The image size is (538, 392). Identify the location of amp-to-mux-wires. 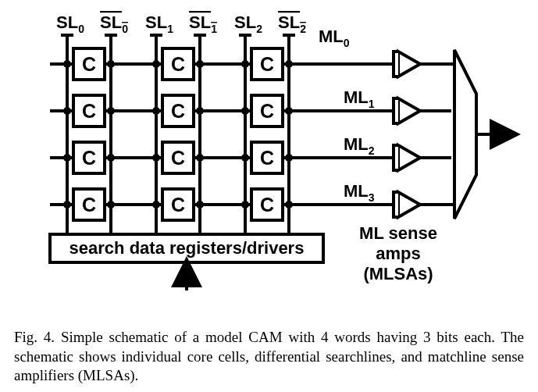
(438, 134).